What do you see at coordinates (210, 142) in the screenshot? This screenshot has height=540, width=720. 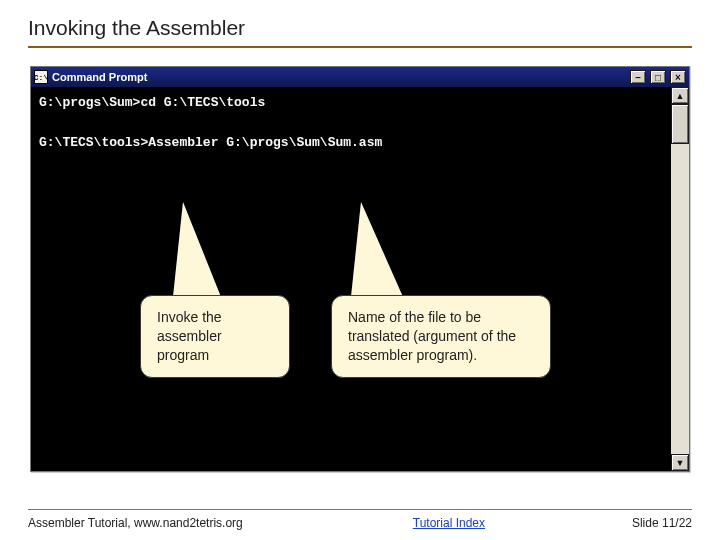 I see `terminal-line-2: G:\TECS\tools>Assembler G:\progs\Sum\Sum…` at bounding box center [210, 142].